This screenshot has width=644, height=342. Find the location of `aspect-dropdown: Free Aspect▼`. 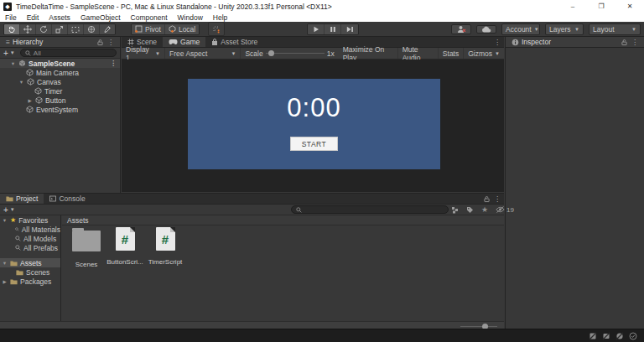

aspect-dropdown: Free Aspect▼ is located at coordinates (203, 54).